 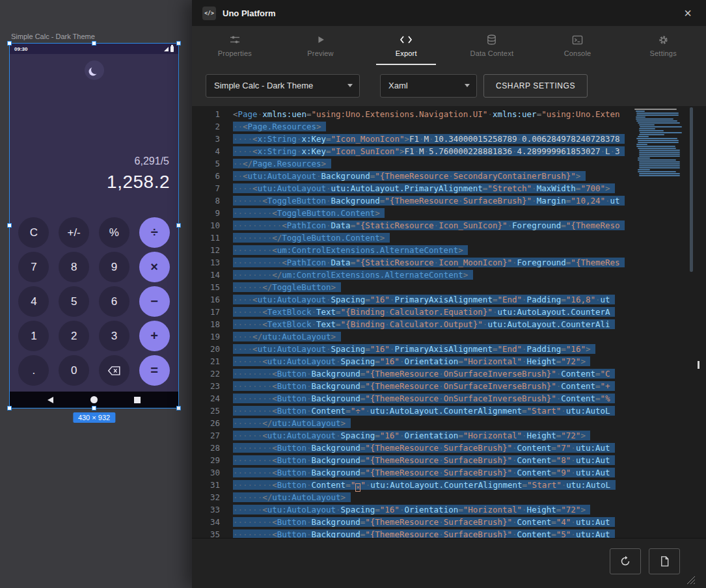 I want to click on nav-back-icon, so click(x=51, y=400).